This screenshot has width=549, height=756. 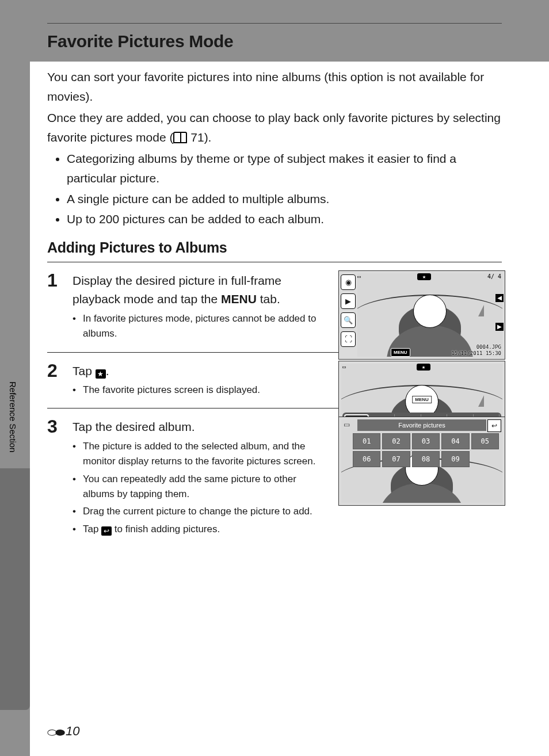 What do you see at coordinates (422, 461) in the screenshot?
I see `camera-screen-albums: ▭ Favorite pictures ↩ 01 02 03 04 05 06 …` at bounding box center [422, 461].